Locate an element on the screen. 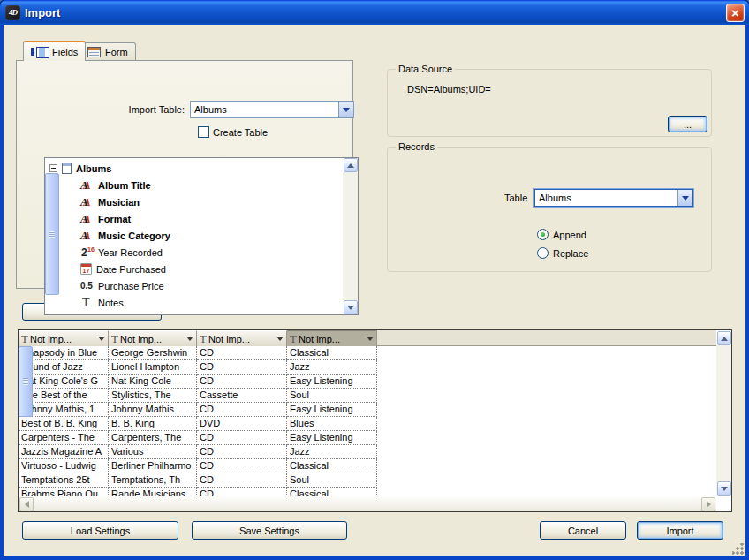 Image resolution: width=749 pixels, height=560 pixels. grid-scrollbar-track is located at coordinates (724, 420).